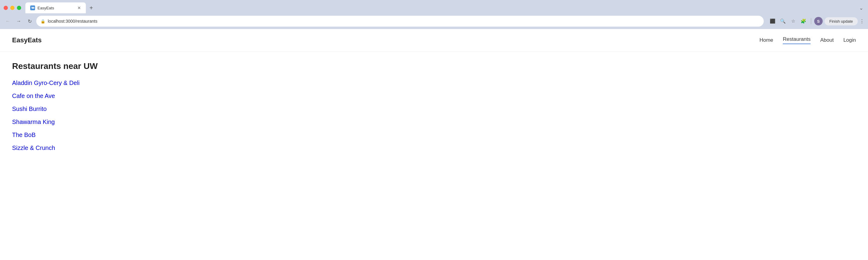  Describe the element at coordinates (400, 21) in the screenshot. I see `browser-url-bar: 🔒 localhost:3000/restaurants` at that location.